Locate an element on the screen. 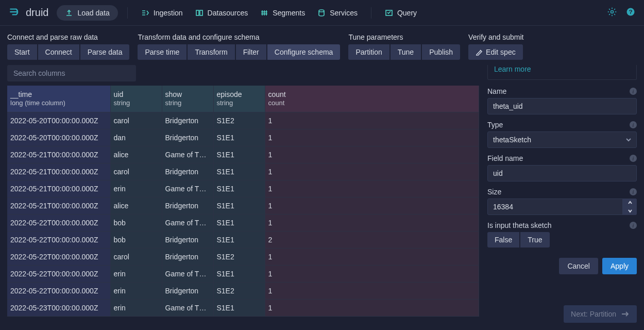 This screenshot has width=644, height=330. gear-icon is located at coordinates (612, 12).